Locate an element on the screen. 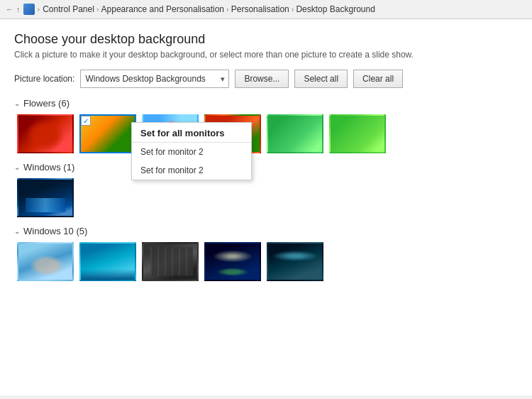  breadcrumb-appearance: Appearance and Personalisation is located at coordinates (163, 9).